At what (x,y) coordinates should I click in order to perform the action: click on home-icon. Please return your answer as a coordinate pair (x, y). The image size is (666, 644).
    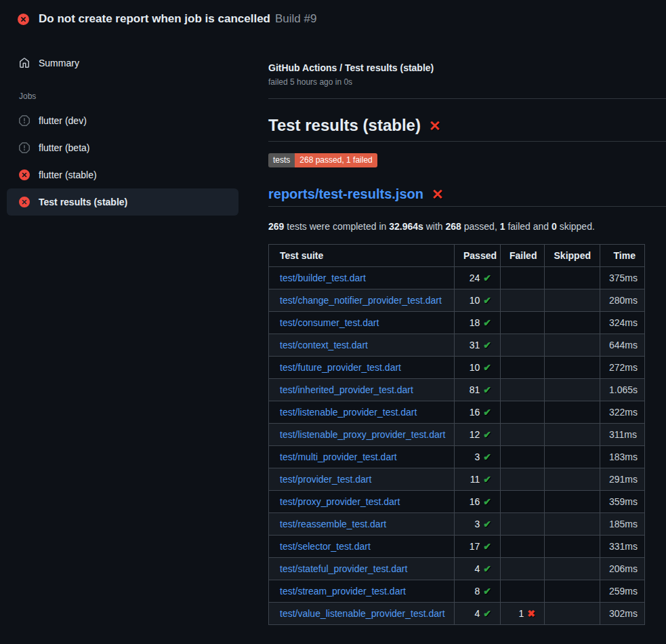
    Looking at the image, I should click on (24, 63).